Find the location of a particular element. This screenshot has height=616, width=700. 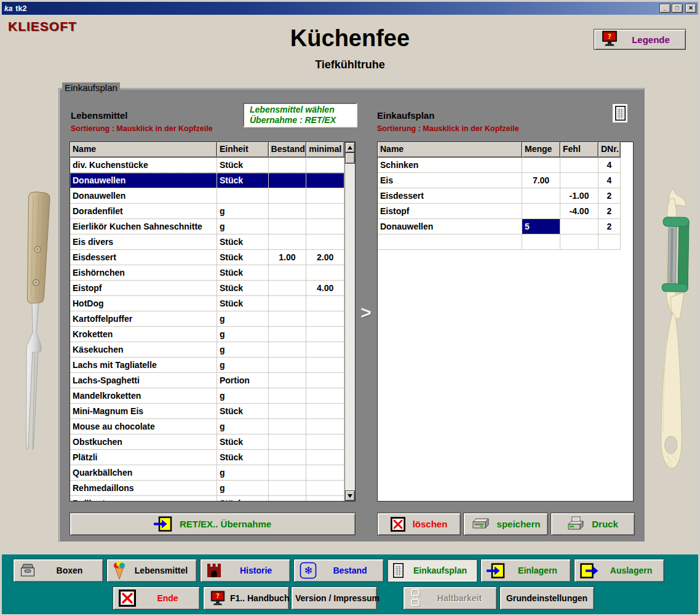

table-row: Donauwellen52 is located at coordinates (506, 226).